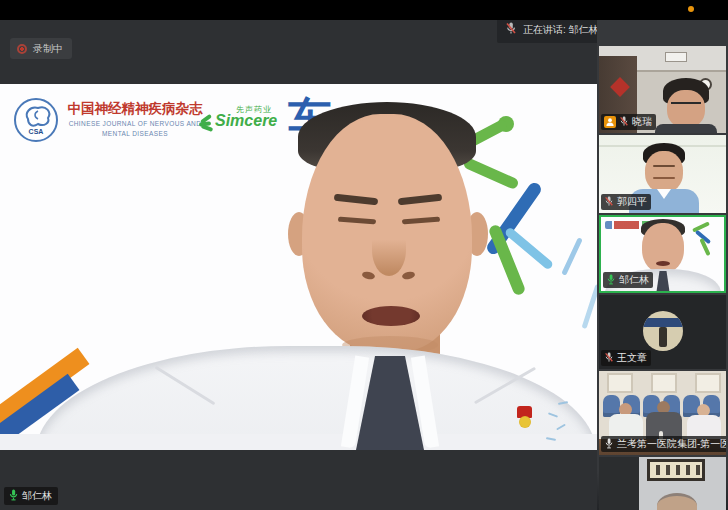 This screenshot has height=510, width=728. I want to click on recording-label: 录制中, so click(48, 49).